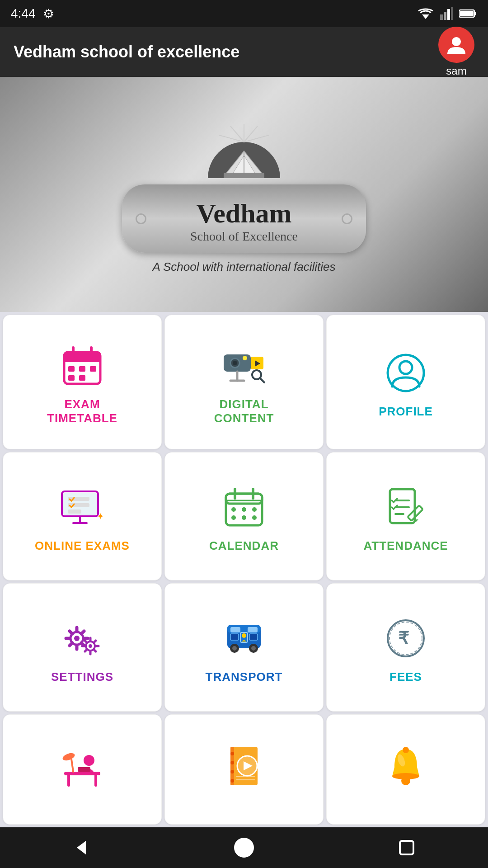 The image size is (488, 868). I want to click on calendar-check-icon, so click(82, 366).